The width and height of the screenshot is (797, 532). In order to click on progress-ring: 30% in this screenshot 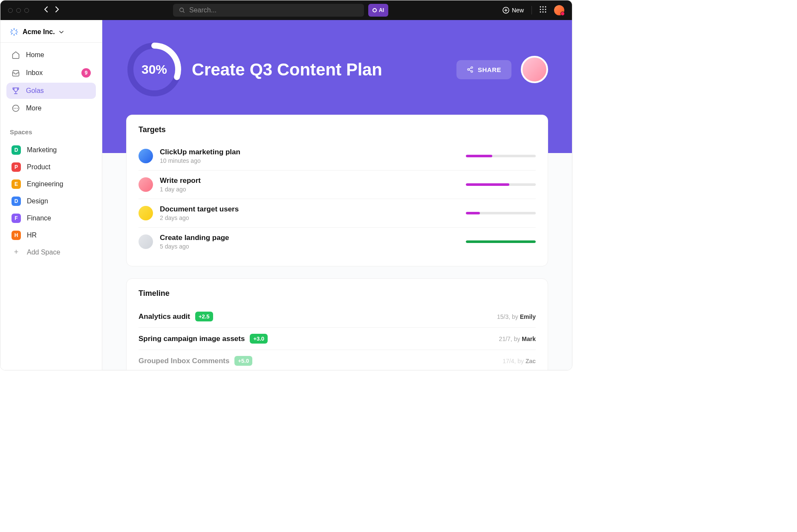, I will do `click(154, 69)`.